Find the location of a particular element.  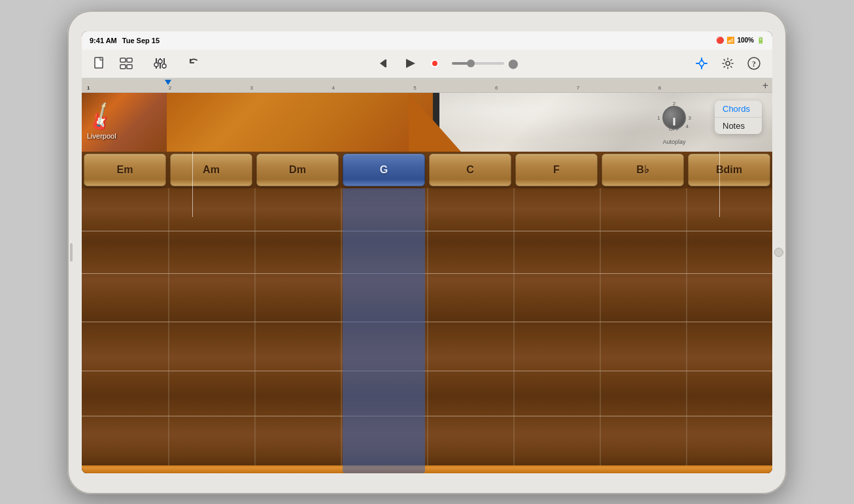

chord-button-am: Am is located at coordinates (211, 170).